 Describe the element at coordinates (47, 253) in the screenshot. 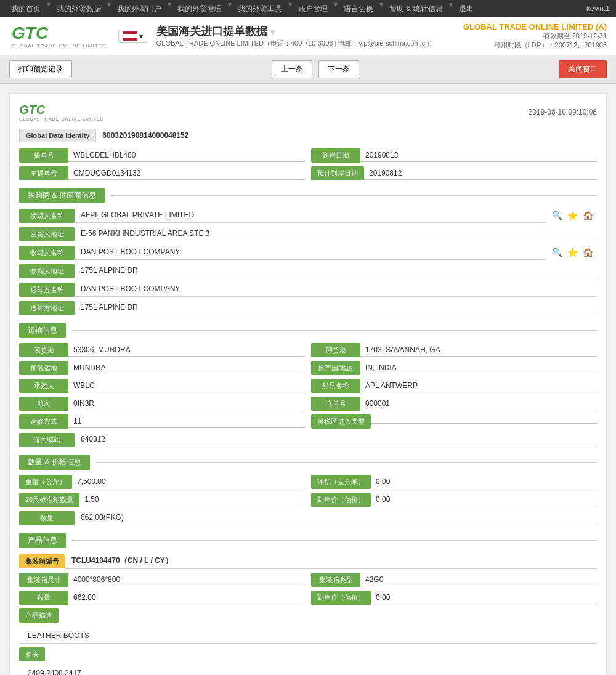

I see `shou-huo-ren-name-label: 收货人名称` at that location.